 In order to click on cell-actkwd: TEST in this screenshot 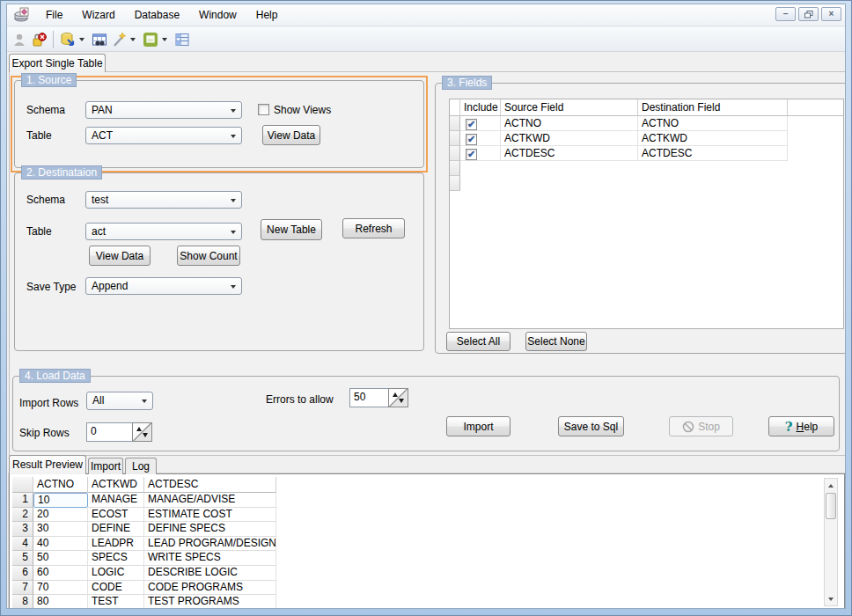, I will do `click(116, 602)`.